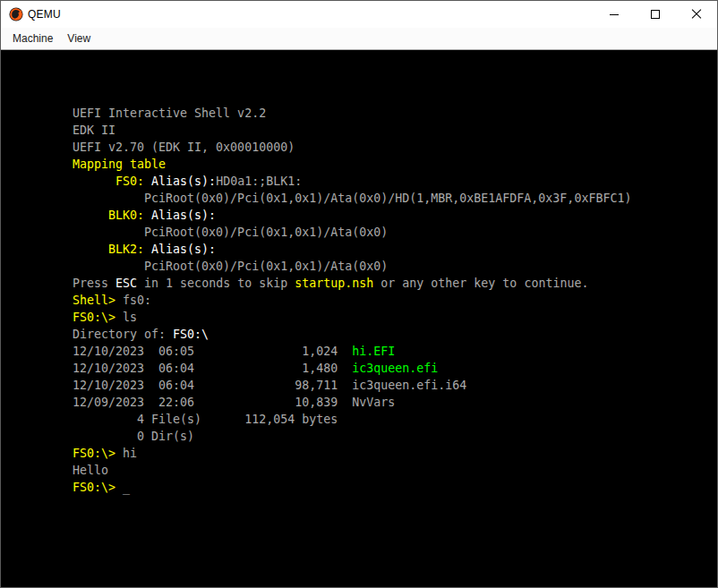 The height and width of the screenshot is (588, 718). I want to click on menubar: Machine View, so click(359, 39).